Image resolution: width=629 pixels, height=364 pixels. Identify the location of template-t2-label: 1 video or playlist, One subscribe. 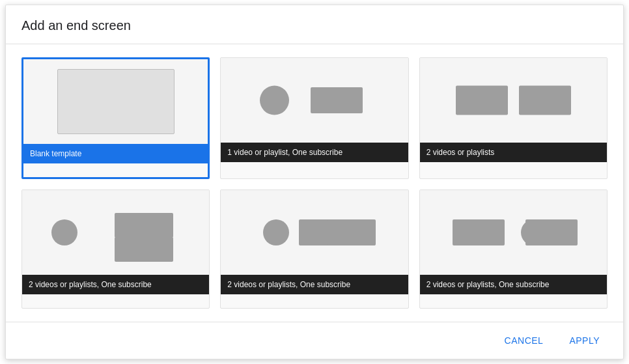
(314, 152).